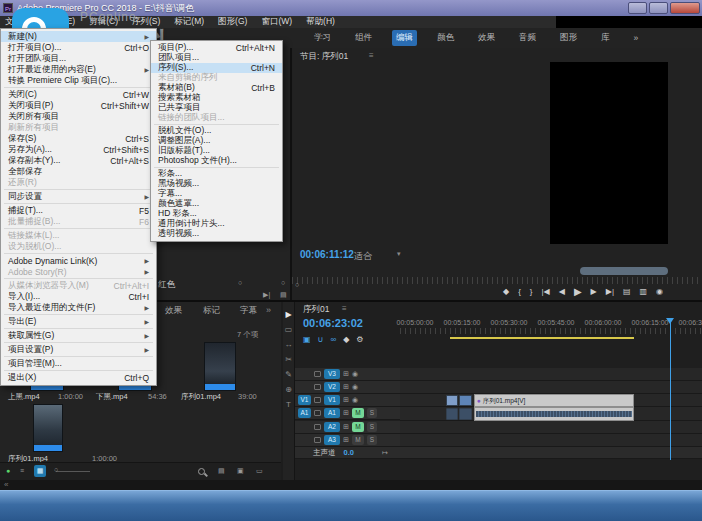  What do you see at coordinates (372, 440) in the screenshot?
I see `solo-button-a3: S` at bounding box center [372, 440].